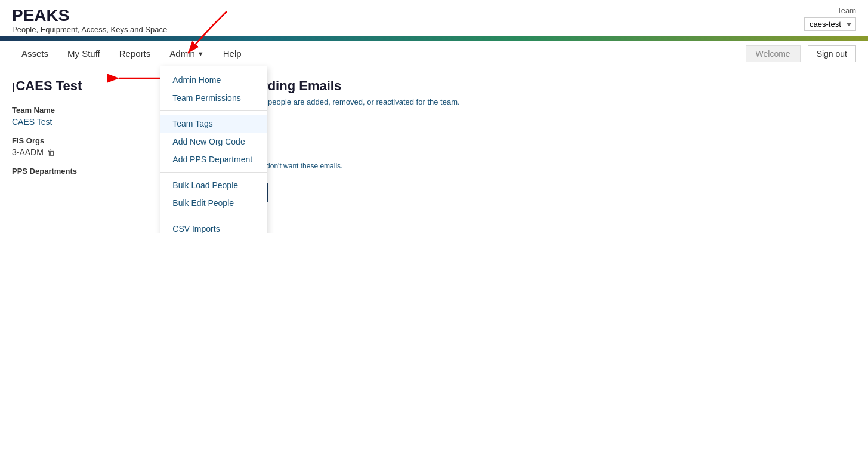  I want to click on app-title: PEAKS, so click(89, 16).